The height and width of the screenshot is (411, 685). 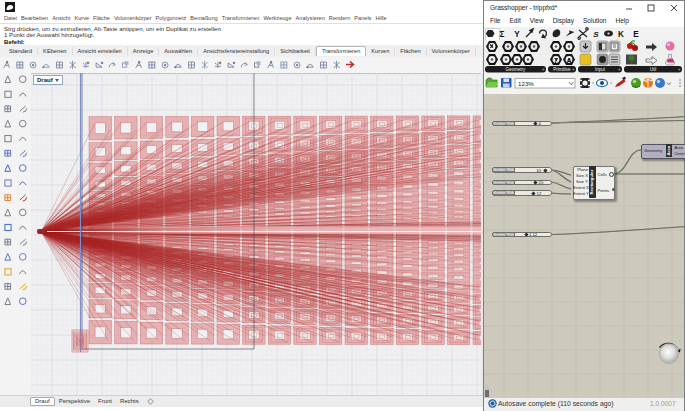 What do you see at coordinates (516, 70) in the screenshot?
I see `svg-text: Geometry` at bounding box center [516, 70].